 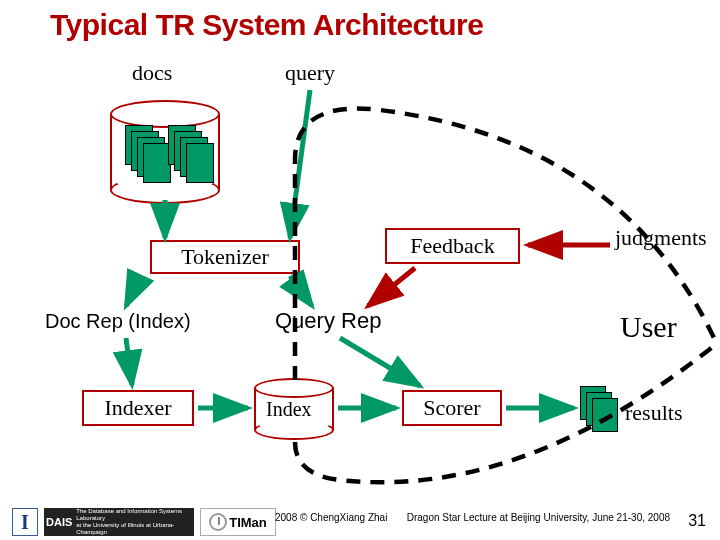 I want to click on doc-rep-label: Doc Rep (Index), so click(x=118, y=322).